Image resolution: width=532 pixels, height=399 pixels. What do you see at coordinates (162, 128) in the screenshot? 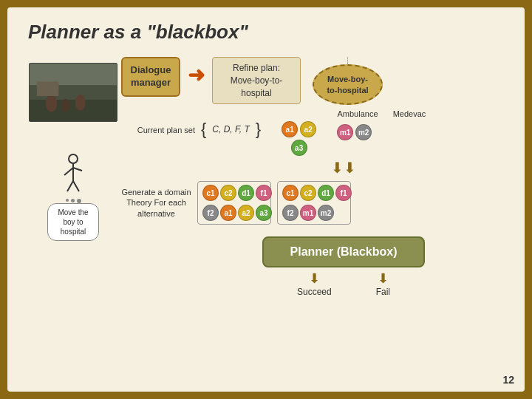
I see `current-plan-label: Current plan set` at bounding box center [162, 128].